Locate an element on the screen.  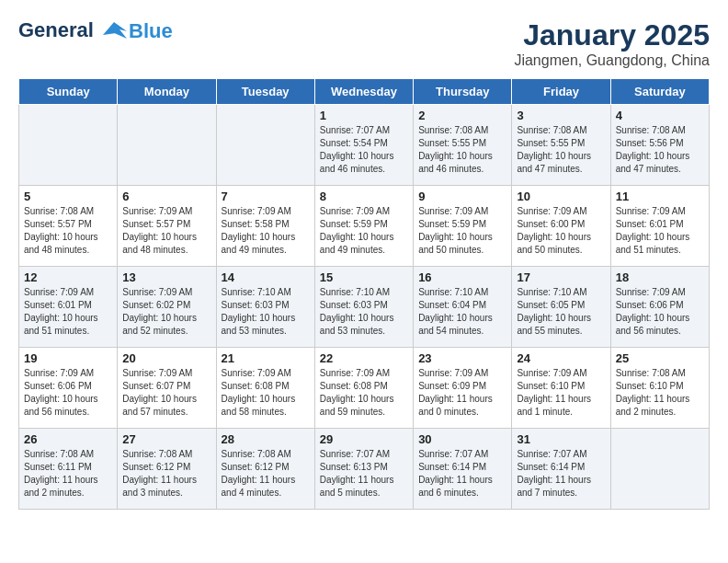
day-info: Sunrise: 7:07 AM Sunset: 6:13 PM Dayligh… is located at coordinates (364, 474).